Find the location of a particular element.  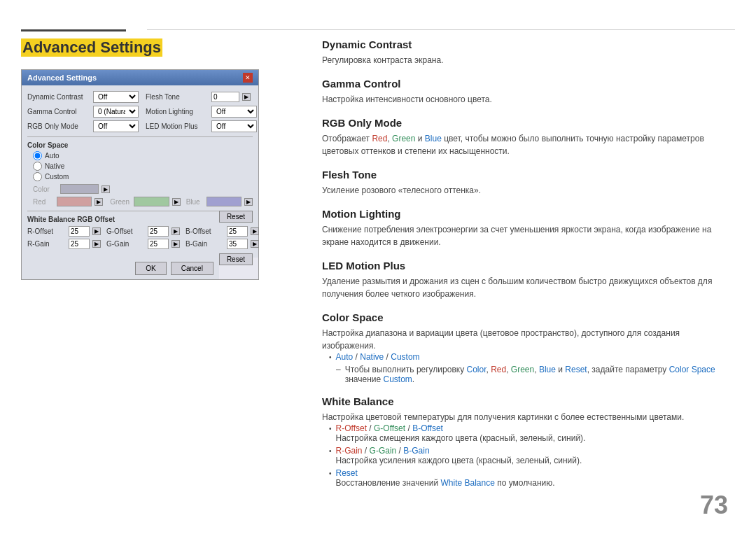

dynamic-contrast-label: Dynamic Contrast is located at coordinates (59, 97).